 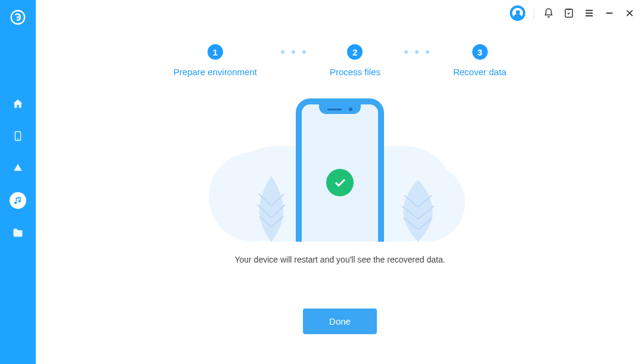 I want to click on sidebar-item-phone, so click(x=18, y=136).